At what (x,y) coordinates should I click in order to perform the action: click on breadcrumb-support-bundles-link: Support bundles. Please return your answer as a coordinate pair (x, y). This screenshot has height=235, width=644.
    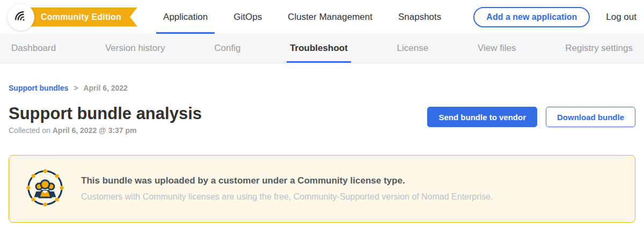
    Looking at the image, I should click on (39, 88).